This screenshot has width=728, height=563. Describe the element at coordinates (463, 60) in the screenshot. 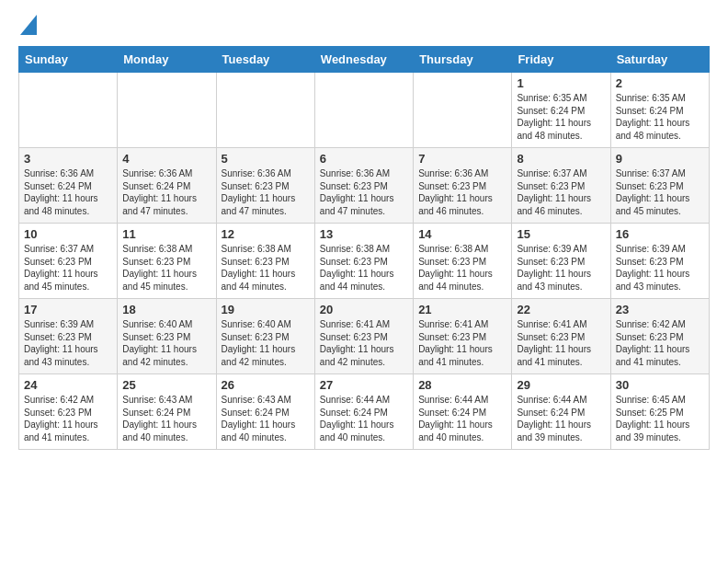

I see `weekday-header-thursday: Thursday` at that location.